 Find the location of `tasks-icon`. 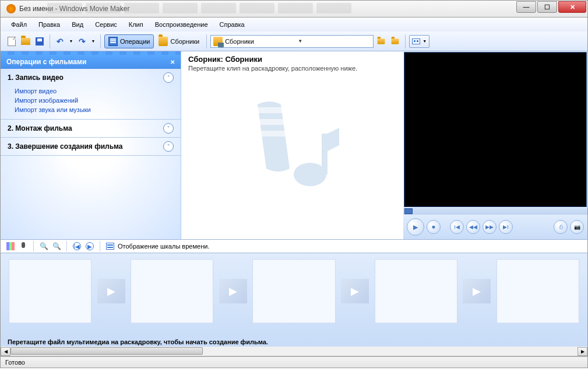

tasks-icon is located at coordinates (113, 41).